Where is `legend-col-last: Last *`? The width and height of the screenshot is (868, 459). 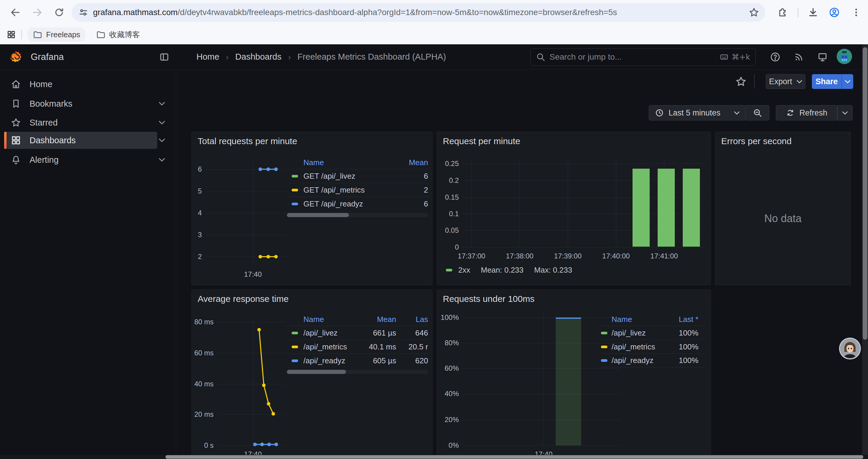
legend-col-last: Last * is located at coordinates (692, 319).